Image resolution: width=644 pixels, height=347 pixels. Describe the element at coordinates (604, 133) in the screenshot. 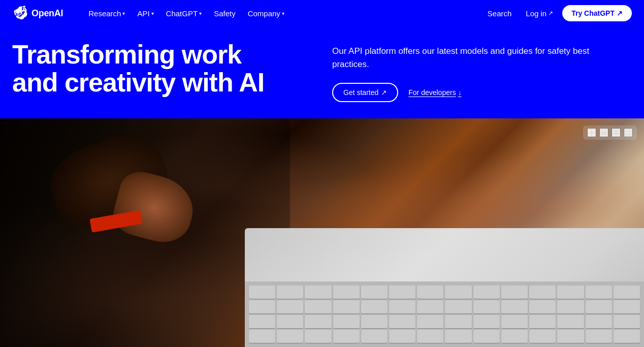

I see `window-view-button` at that location.